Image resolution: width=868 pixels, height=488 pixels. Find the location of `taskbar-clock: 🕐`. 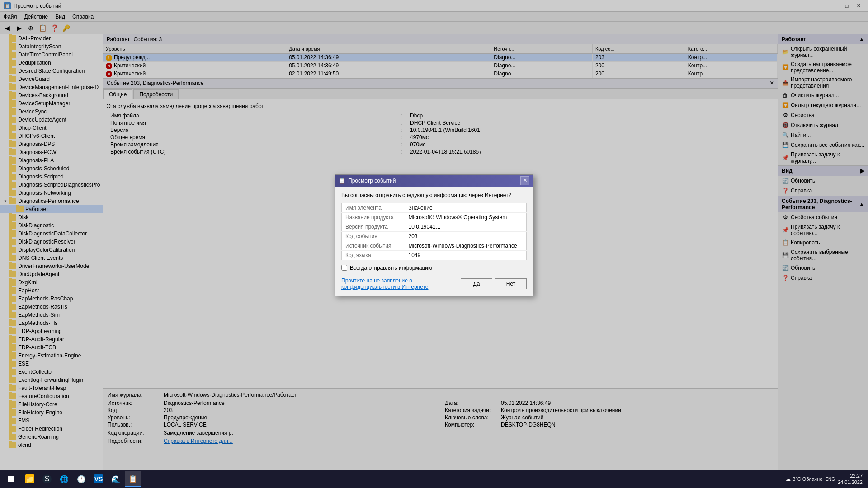

taskbar-clock: 🕐 is located at coordinates (81, 479).